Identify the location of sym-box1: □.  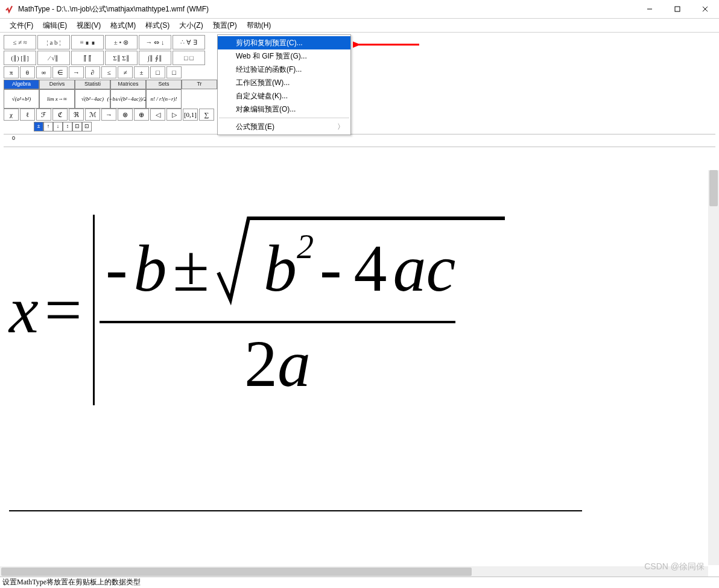
(158, 72).